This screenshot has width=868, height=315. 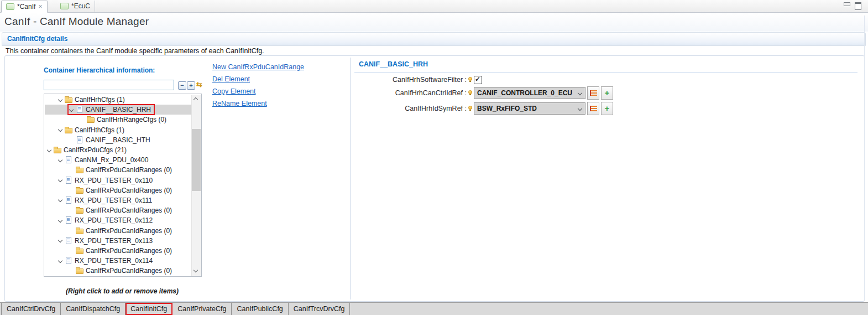 What do you see at coordinates (24, 7) in the screenshot?
I see `editor-tab-canif: *CanIf ✕` at bounding box center [24, 7].